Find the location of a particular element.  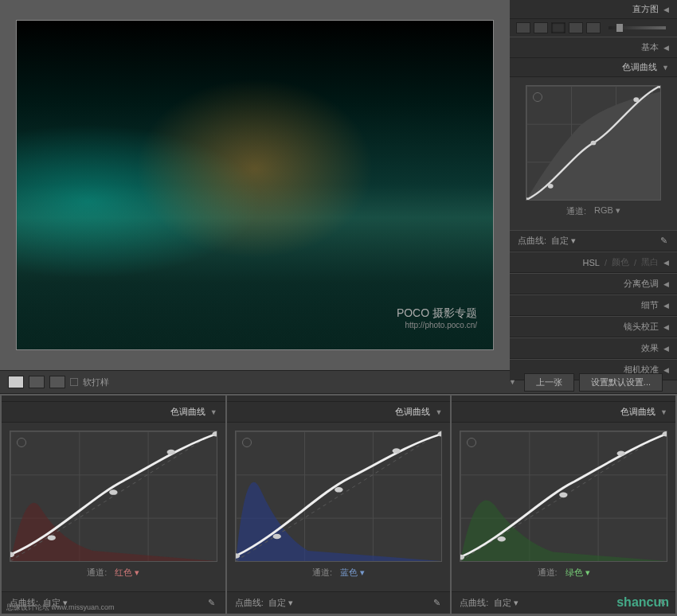

lens-header: 镜头校正◀ is located at coordinates (593, 326).